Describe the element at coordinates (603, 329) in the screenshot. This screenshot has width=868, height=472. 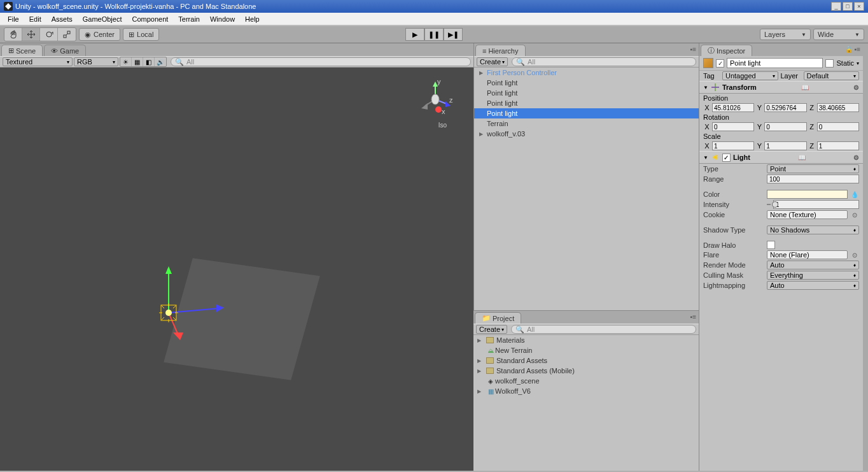
I see `project-search: 🔍All` at that location.